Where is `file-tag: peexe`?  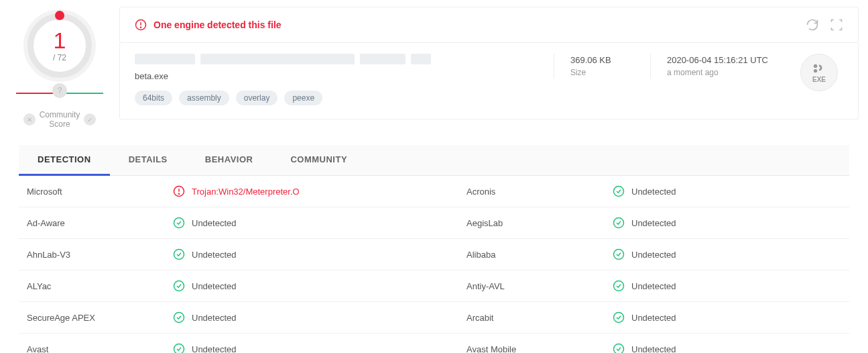
file-tag: peexe is located at coordinates (303, 98).